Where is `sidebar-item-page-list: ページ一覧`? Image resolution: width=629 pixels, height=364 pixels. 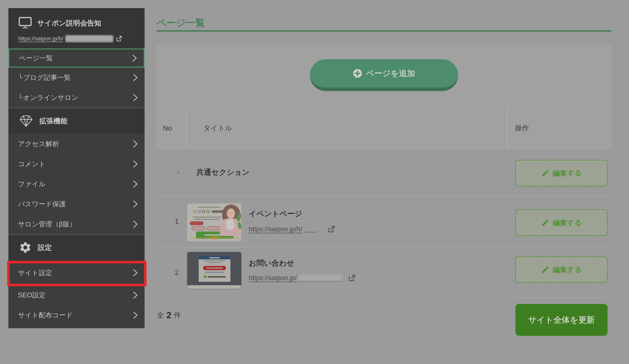 sidebar-item-page-list: ページ一覧 is located at coordinates (76, 58).